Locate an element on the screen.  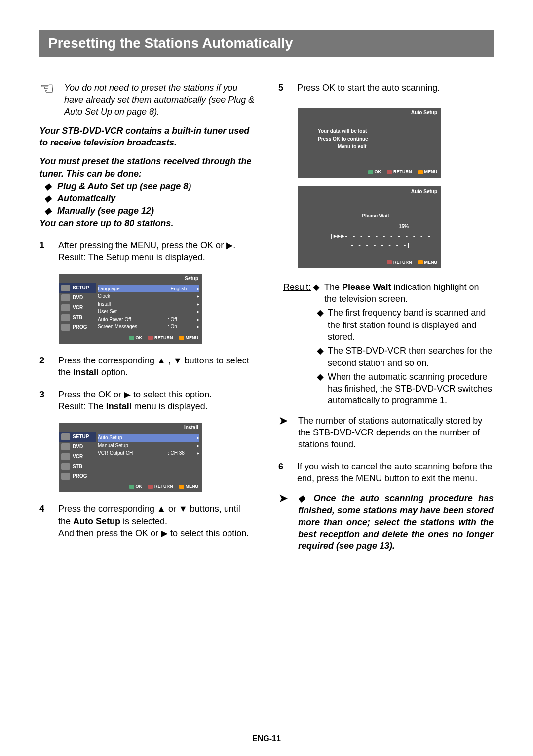
step-number: 4 is located at coordinates (44, 521).